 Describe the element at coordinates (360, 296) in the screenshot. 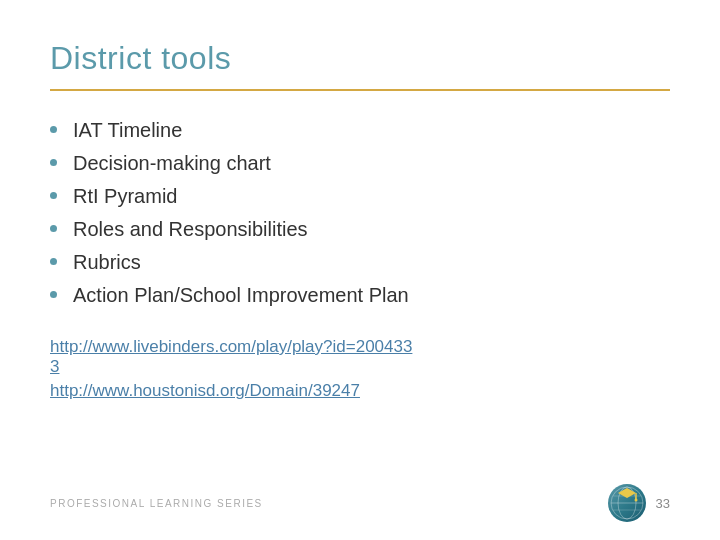

I see `list-item: Action Plan/School Improvement Plan` at that location.